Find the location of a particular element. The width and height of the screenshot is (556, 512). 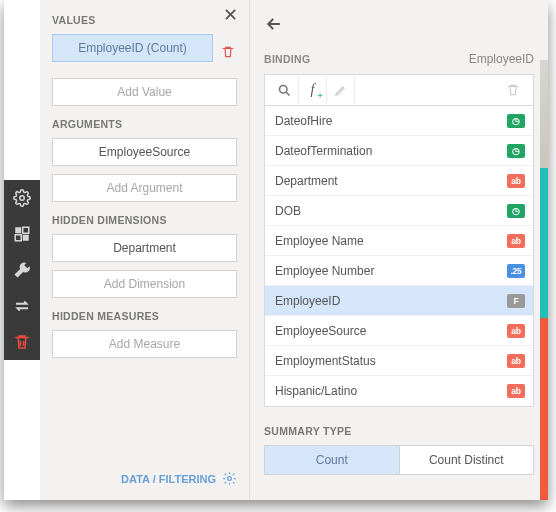

field-row: DateofTermination◷ is located at coordinates (399, 151).